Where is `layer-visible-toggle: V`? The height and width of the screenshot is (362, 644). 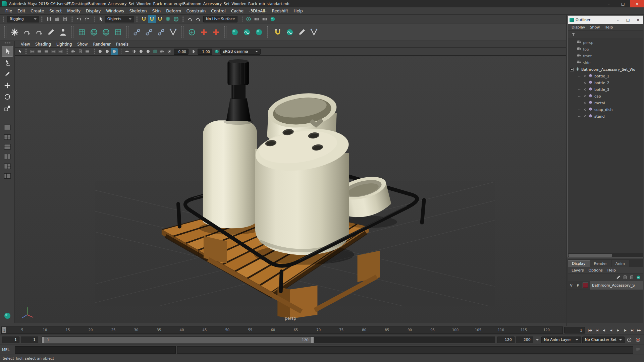 layer-visible-toggle: V is located at coordinates (571, 286).